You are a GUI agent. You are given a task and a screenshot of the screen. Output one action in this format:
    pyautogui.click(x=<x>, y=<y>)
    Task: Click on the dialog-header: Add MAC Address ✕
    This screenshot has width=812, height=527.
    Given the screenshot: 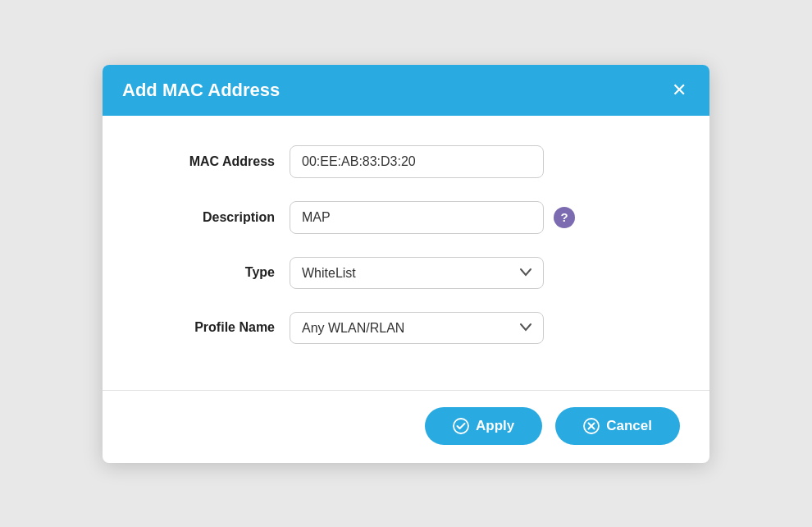 What is the action you would take?
    pyautogui.click(x=406, y=90)
    